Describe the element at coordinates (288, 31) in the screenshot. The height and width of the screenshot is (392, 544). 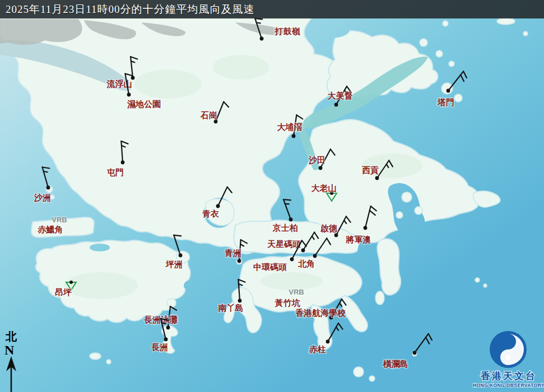
I see `station-label: 打鼓嶺` at that location.